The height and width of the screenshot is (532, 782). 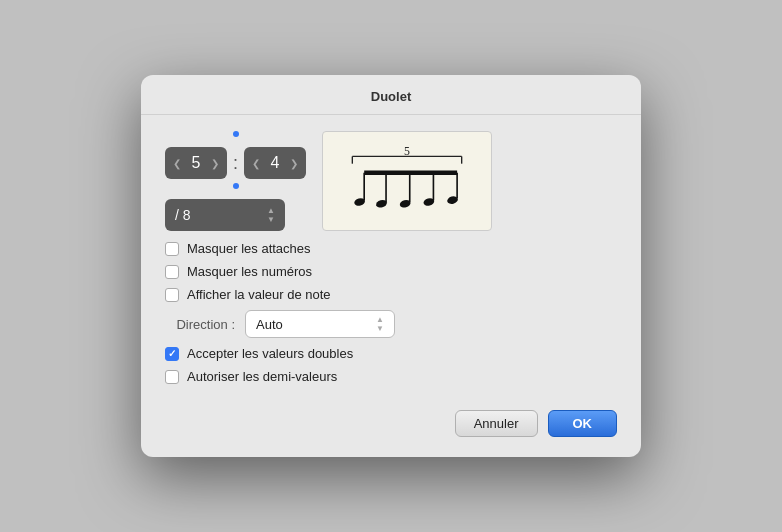 What do you see at coordinates (200, 324) in the screenshot?
I see `direction-label: Direction :` at bounding box center [200, 324].